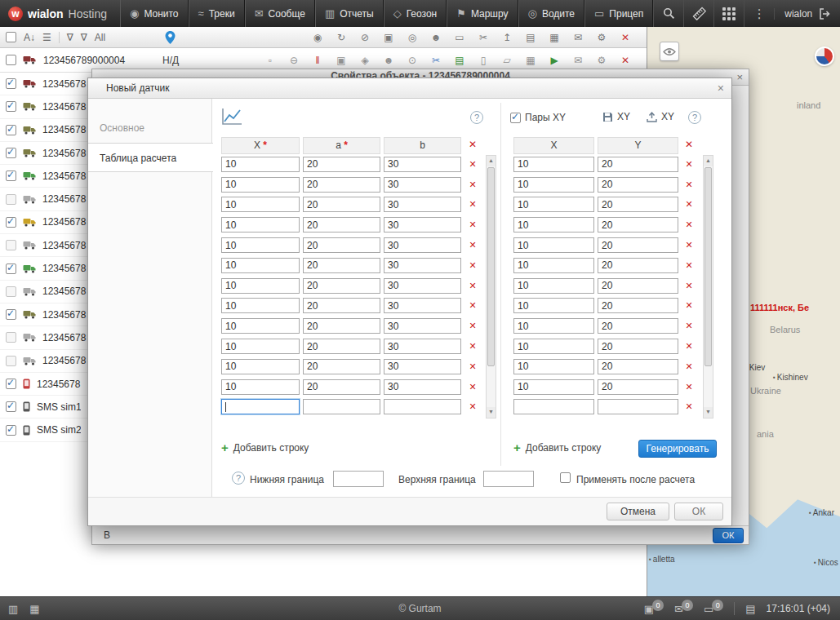  What do you see at coordinates (709, 287) in the screenshot?
I see `right-table-scrollbar: ▲ ▼` at bounding box center [709, 287].